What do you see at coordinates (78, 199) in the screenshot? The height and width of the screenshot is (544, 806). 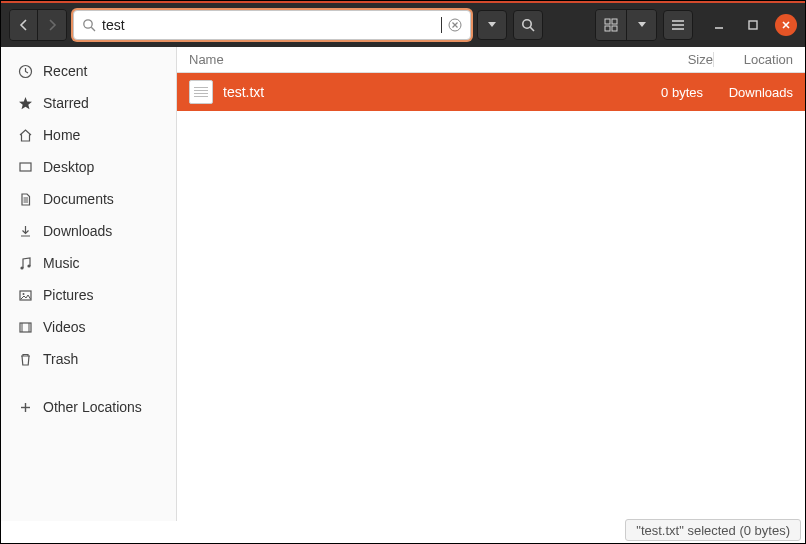 I see `sidebar-label: Documents` at bounding box center [78, 199].